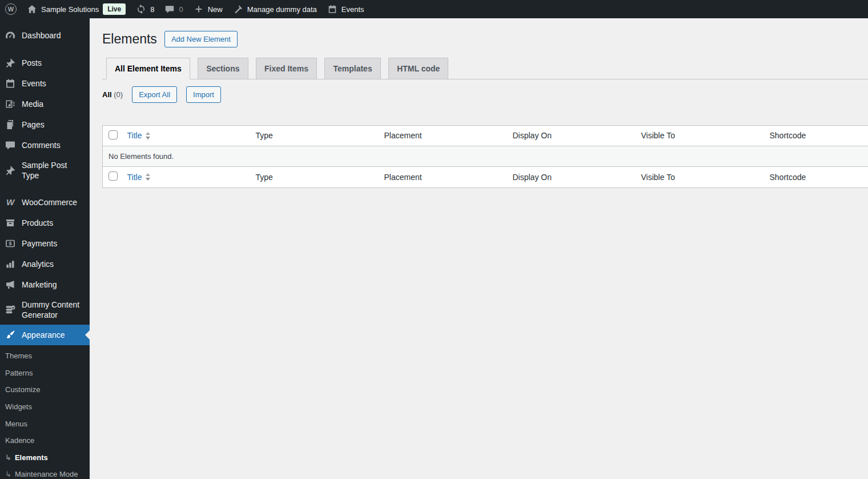  What do you see at coordinates (47, 474) in the screenshot?
I see `submenu-label: Maintenance Mode` at bounding box center [47, 474].